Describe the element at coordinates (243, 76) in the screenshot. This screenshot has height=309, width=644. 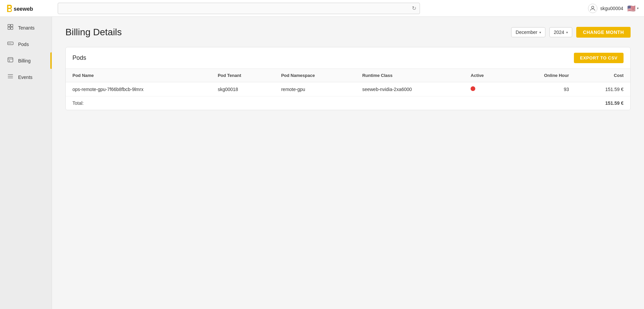
I see `col-header-tenant: Pod Tenant` at that location.